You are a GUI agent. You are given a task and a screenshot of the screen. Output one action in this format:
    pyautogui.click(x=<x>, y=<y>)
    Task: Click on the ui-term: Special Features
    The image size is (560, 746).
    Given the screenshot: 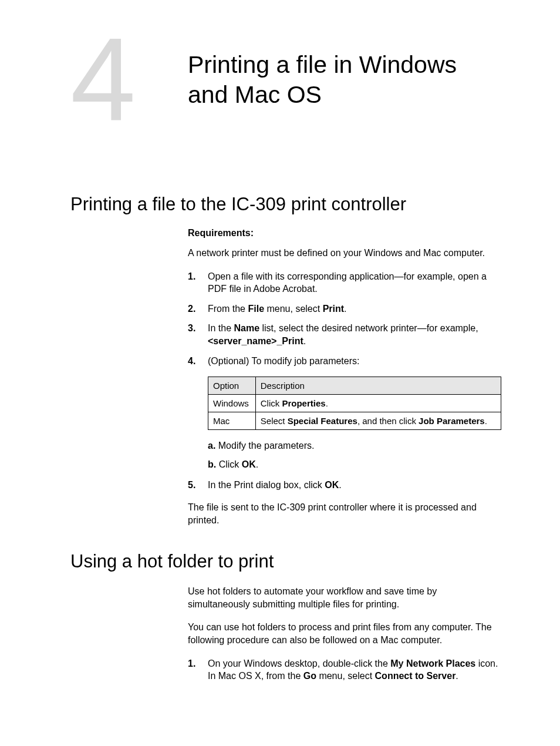 What is the action you would take?
    pyautogui.click(x=323, y=421)
    